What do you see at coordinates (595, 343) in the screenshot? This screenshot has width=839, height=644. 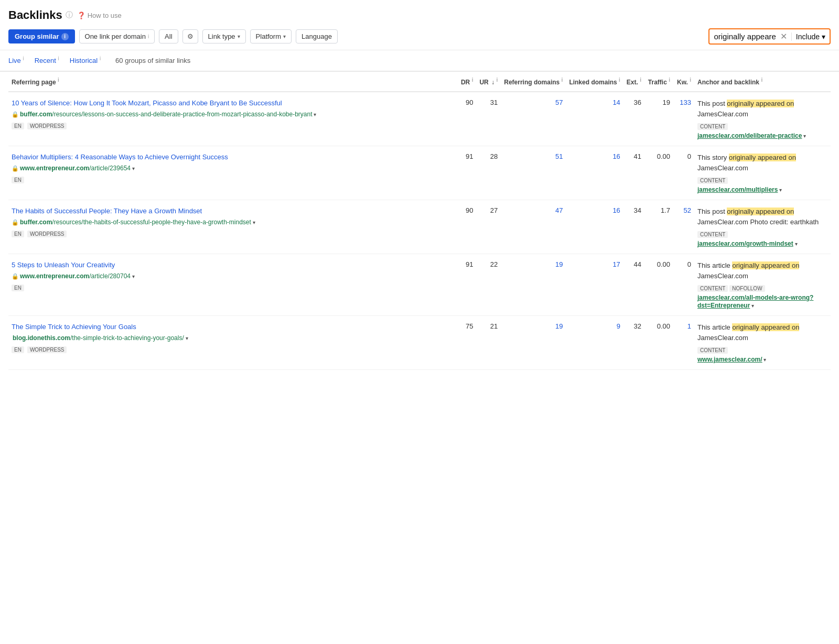 I see `cell-linked-domains: 9` at bounding box center [595, 343].